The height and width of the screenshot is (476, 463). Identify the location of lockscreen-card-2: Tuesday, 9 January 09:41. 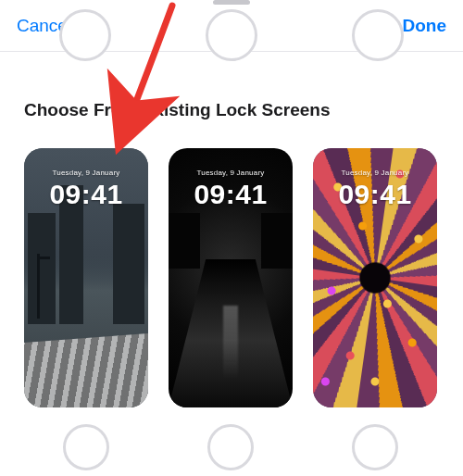
(231, 278).